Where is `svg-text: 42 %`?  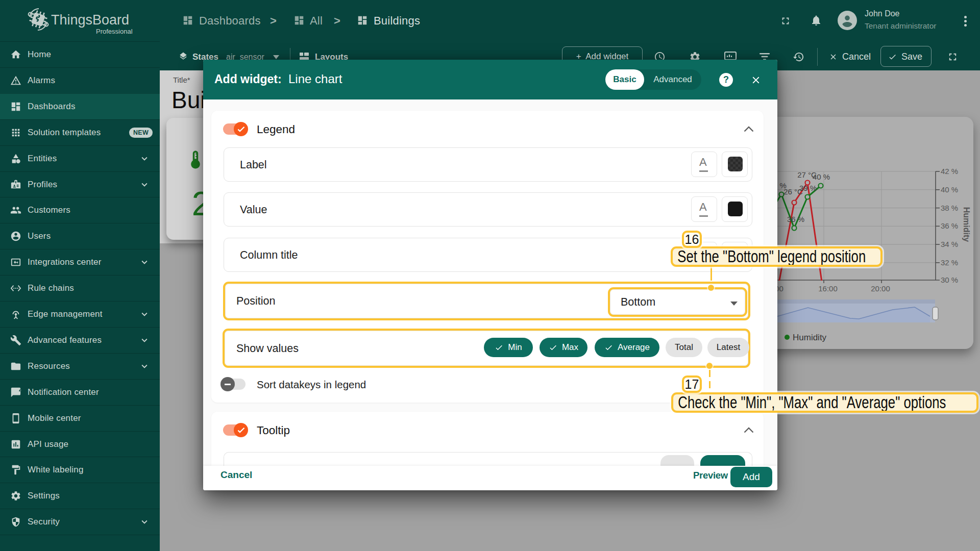 svg-text: 42 % is located at coordinates (949, 171).